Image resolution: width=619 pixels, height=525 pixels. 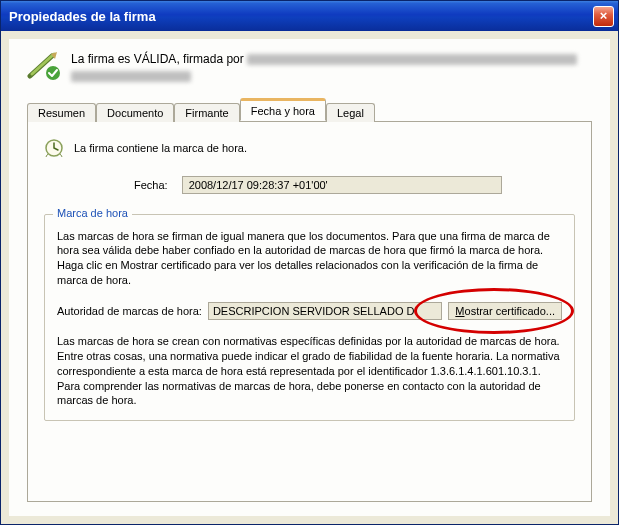 What do you see at coordinates (82, 16) in the screenshot?
I see `window-title: Propiedades de la firma` at bounding box center [82, 16].